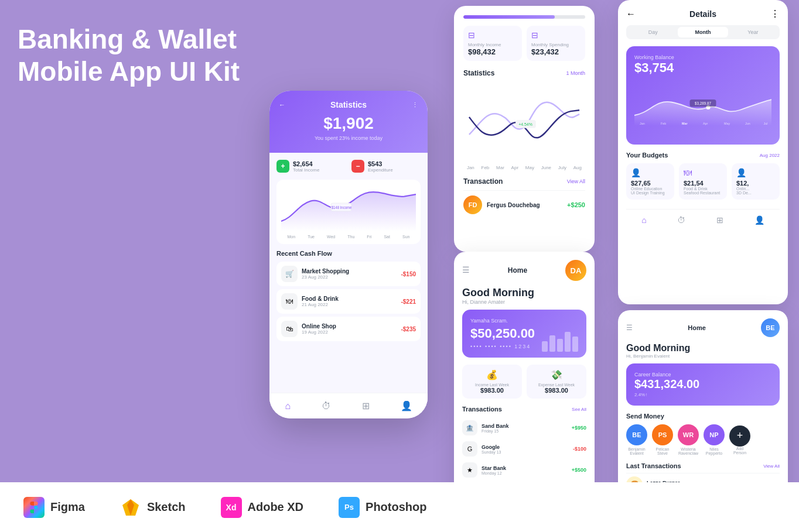 Image resolution: width=799 pixels, height=532 pixels. I want to click on hb-balance-amount: $431,324.00, so click(703, 384).